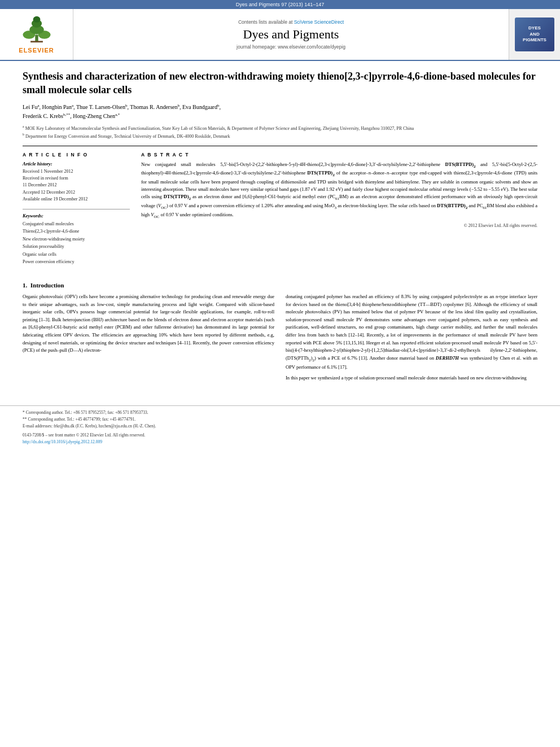 This screenshot has height=747, width=560. Describe the element at coordinates (412, 339) in the screenshot. I see `intro-right-col: donating conjugated polymer has reached …` at that location.